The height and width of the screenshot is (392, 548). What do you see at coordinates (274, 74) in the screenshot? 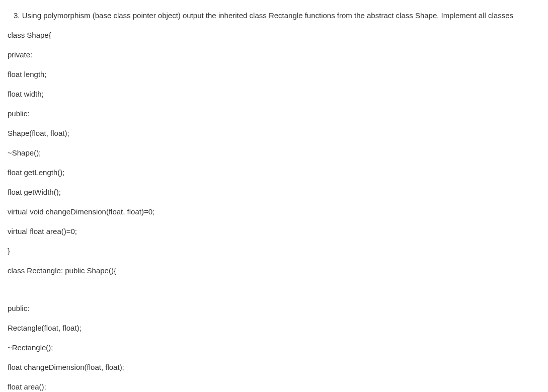
I see `code-line: float length;` at bounding box center [274, 74].